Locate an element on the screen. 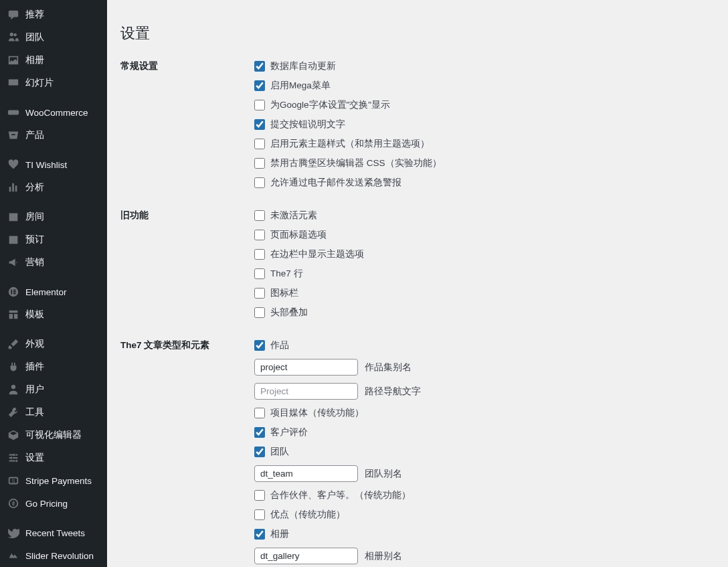  sidebar-item-label: 幻灯片 is located at coordinates (39, 83).